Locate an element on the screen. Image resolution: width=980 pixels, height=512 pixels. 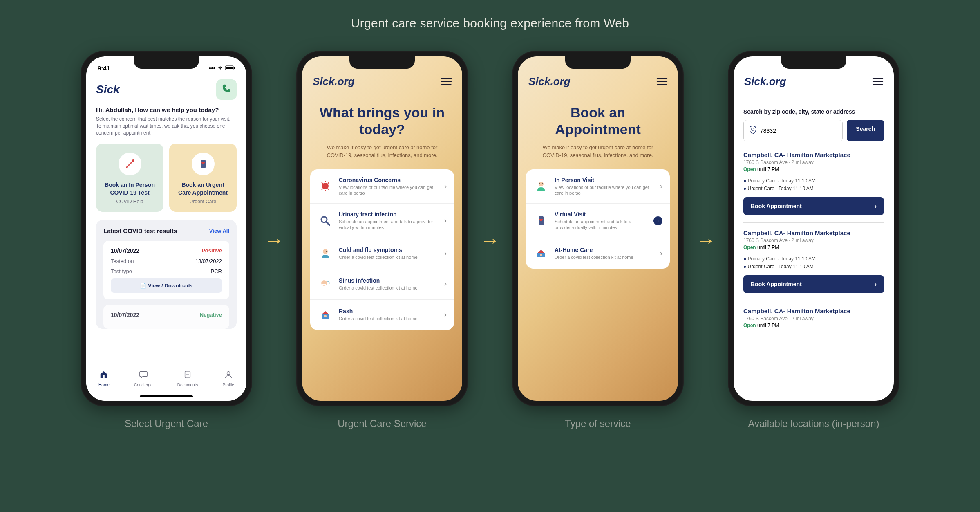
tile-urgent-care: Book an Urgent Care Appointment Urgent C… is located at coordinates (203, 177).